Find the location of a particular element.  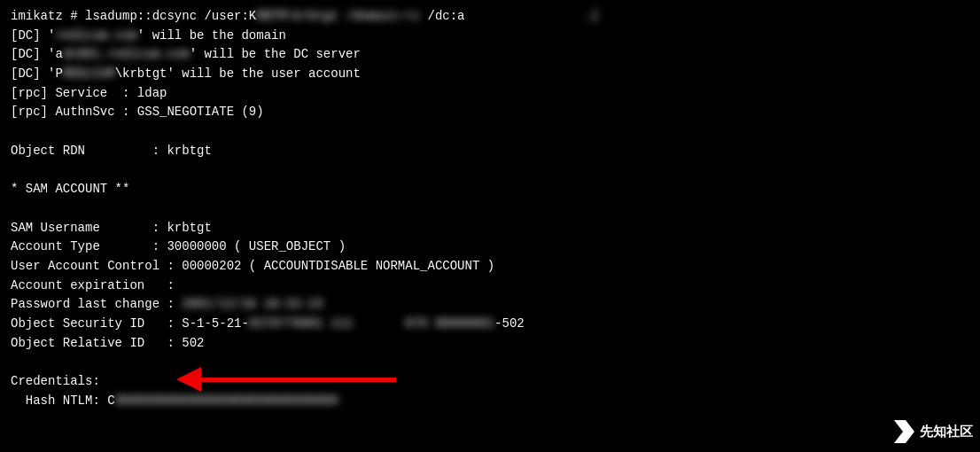

pwd-change-value-blur: 2001/12/10 10:32:15 is located at coordinates (253, 305).